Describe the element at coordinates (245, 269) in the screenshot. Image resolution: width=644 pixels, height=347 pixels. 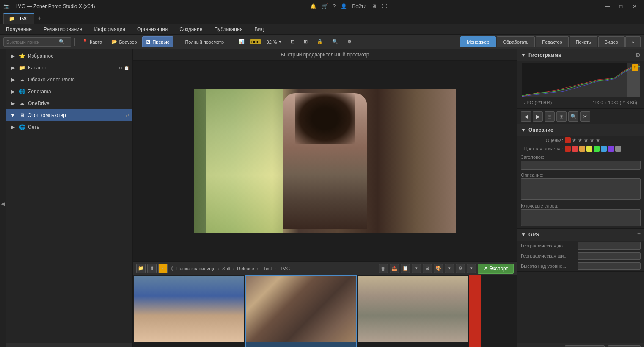
I see `breadcrumb-release: Release` at that location.